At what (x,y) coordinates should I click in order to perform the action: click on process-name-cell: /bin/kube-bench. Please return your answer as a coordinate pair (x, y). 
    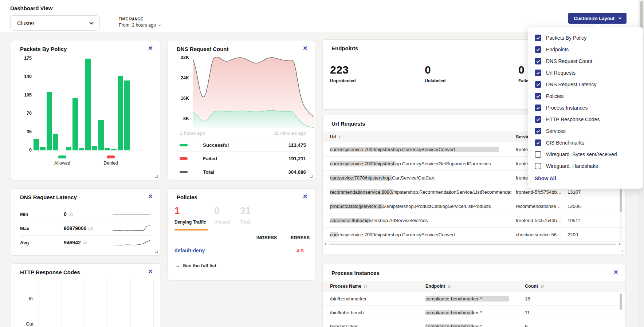
    Looking at the image, I should click on (376, 312).